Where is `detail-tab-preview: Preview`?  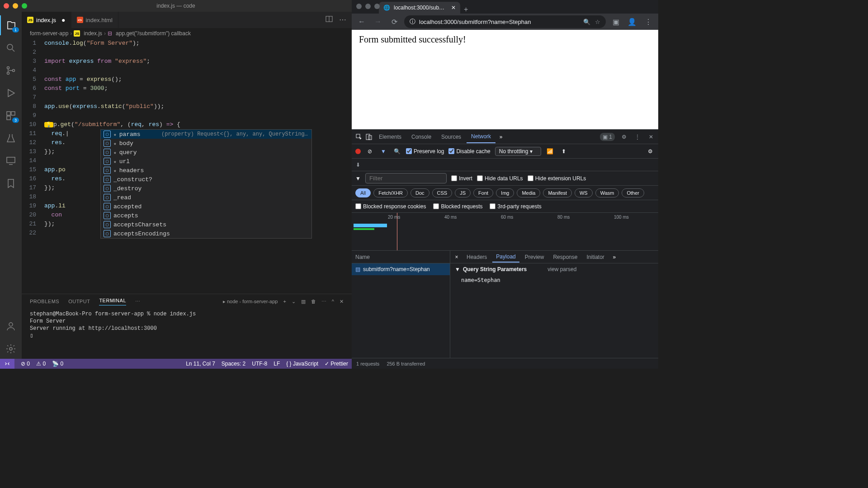 detail-tab-preview: Preview is located at coordinates (534, 257).